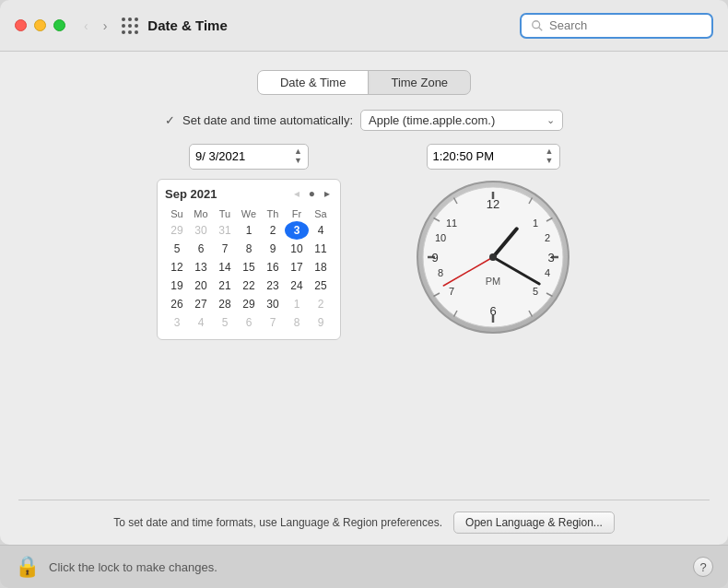 The width and height of the screenshot is (728, 588). Describe the element at coordinates (273, 286) in the screenshot. I see `calendar-day: 23` at that location.